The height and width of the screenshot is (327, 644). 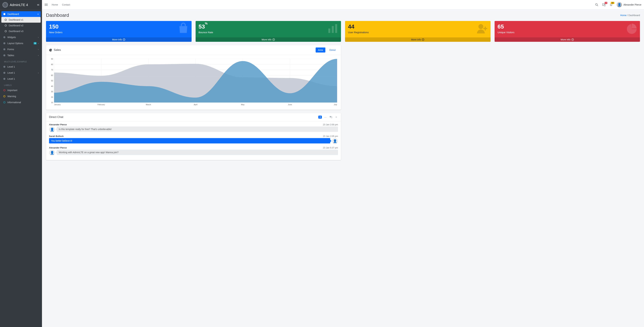 What do you see at coordinates (194, 141) in the screenshot?
I see `chat-body: Alexander Pierce23 Jan 2:00 pm👤Is this t…` at bounding box center [194, 141].